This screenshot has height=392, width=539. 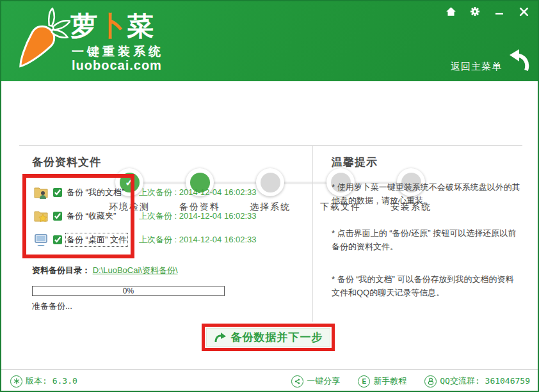 I want to click on qq-group-link: QQ交流群: 361046759, so click(x=478, y=381).